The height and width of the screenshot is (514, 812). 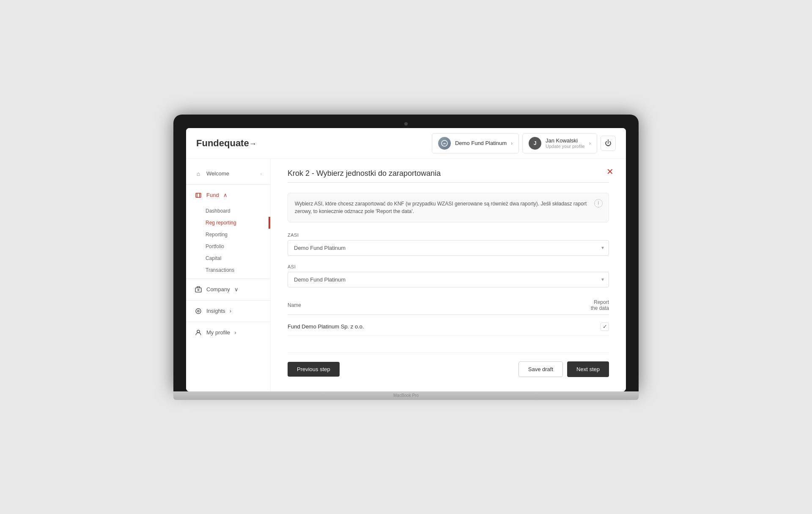 What do you see at coordinates (228, 174) in the screenshot?
I see `sidebar-item-welcome: ⌂ Welcome ›` at bounding box center [228, 174].